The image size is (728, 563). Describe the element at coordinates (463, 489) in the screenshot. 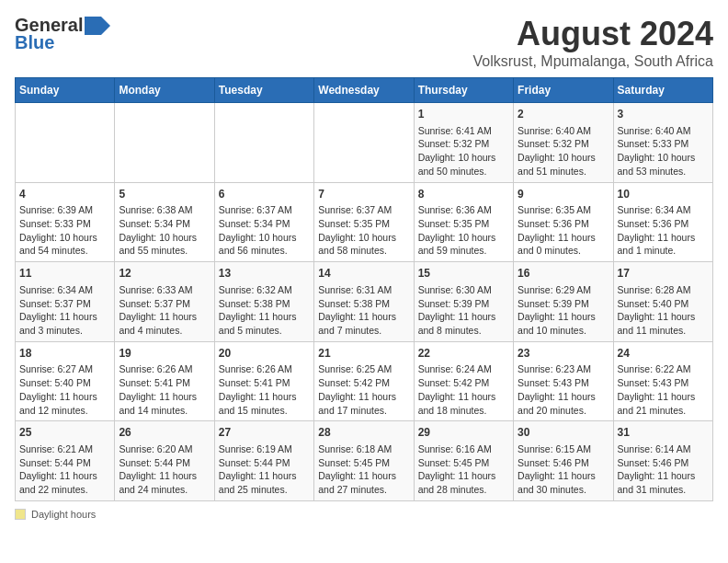

I see `day-info: and 28 minutes.` at that location.